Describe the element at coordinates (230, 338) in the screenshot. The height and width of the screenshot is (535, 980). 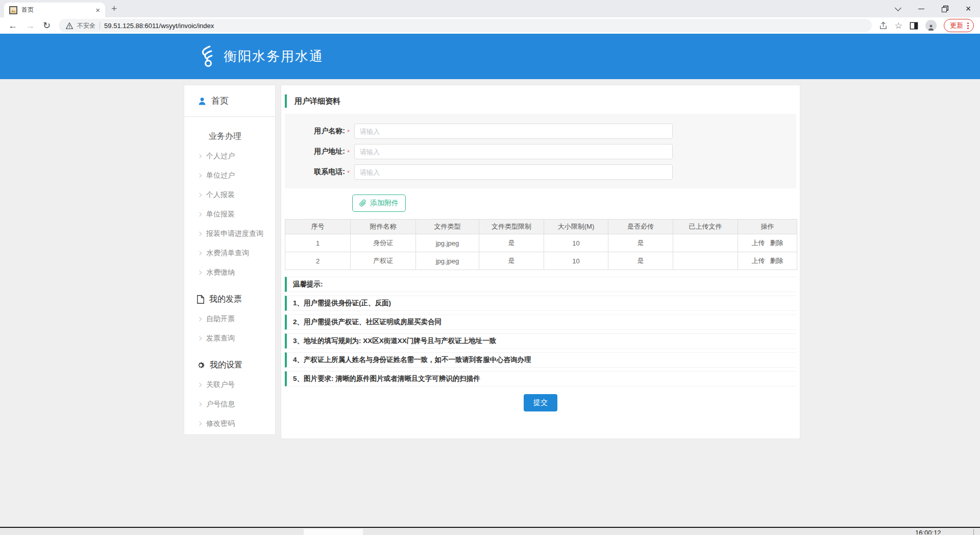
I see `sidebar-item-invoice-query: 发票查询` at that location.